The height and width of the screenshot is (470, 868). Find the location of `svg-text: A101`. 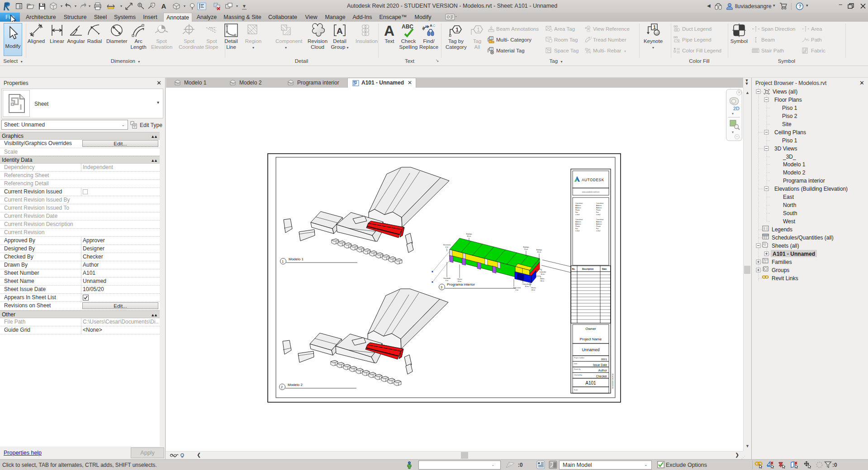

svg-text: A101 is located at coordinates (591, 383).